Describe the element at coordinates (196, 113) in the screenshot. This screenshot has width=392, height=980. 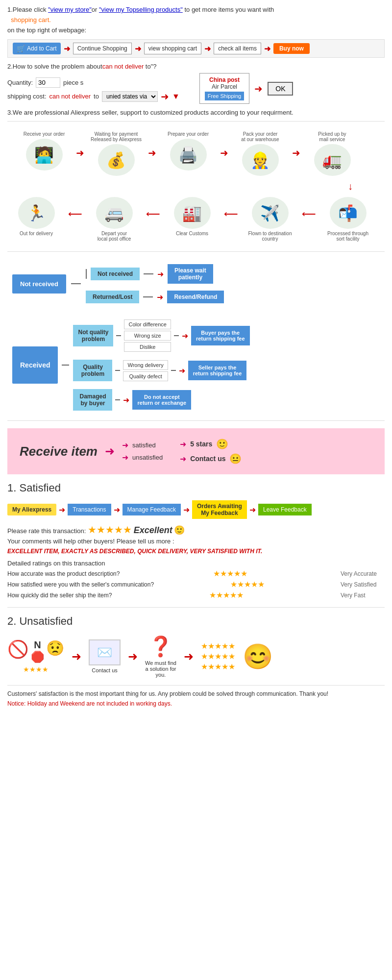
I see `section3: 3.We are professional Aliexpress seller,…` at that location.